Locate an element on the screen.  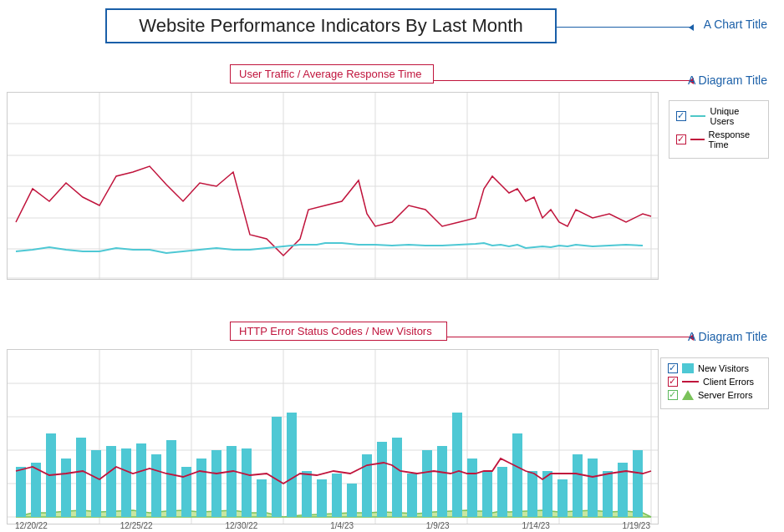
legend-item-server-errors: Server Errors is located at coordinates (715, 395).